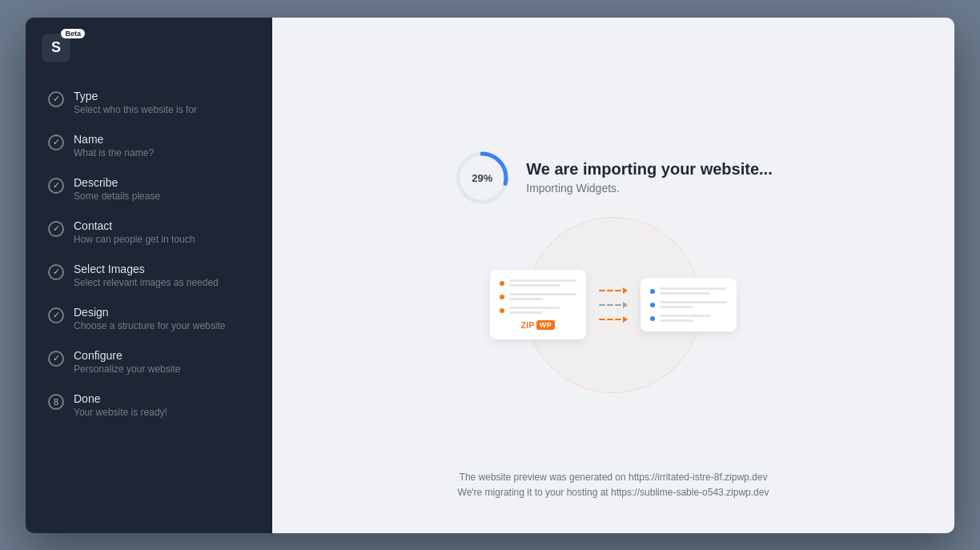  What do you see at coordinates (149, 275) in the screenshot?
I see `sidebar-item-select-images: ✓ Select Images Select relevant images a…` at bounding box center [149, 275].